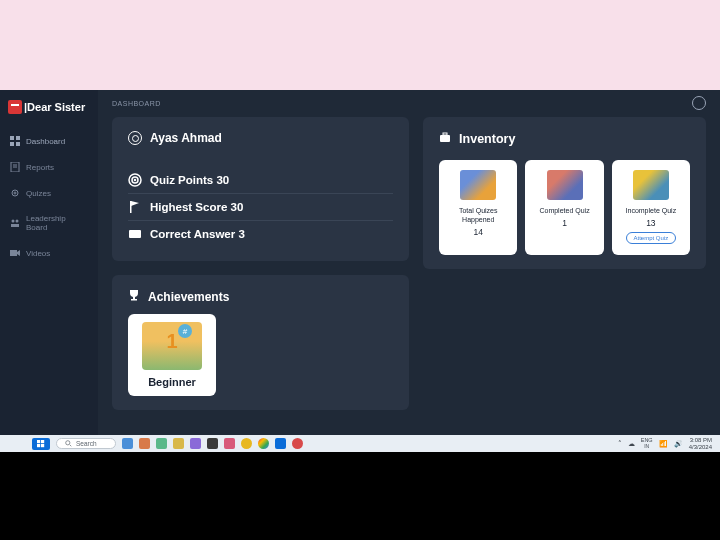  Describe the element at coordinates (652, 210) in the screenshot. I see `inventory-label: Incomplete Quiz` at that location.